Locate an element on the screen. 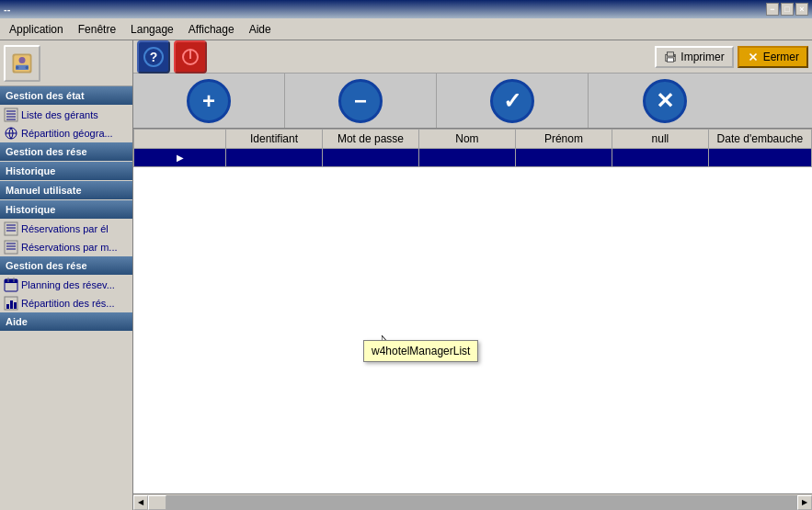 The height and width of the screenshot is (510, 812). cell-mot-de-passe is located at coordinates (370, 158).